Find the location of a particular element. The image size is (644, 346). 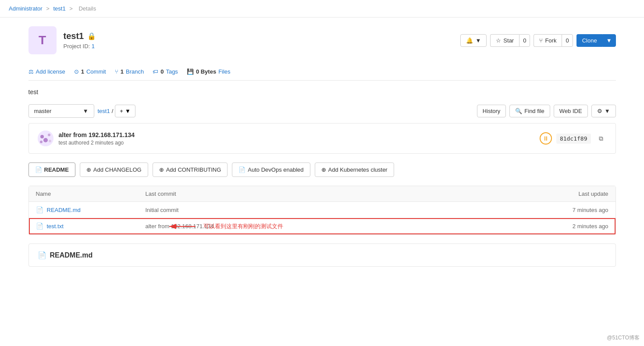

more-dropdown-icon: ▼ is located at coordinates (608, 111).